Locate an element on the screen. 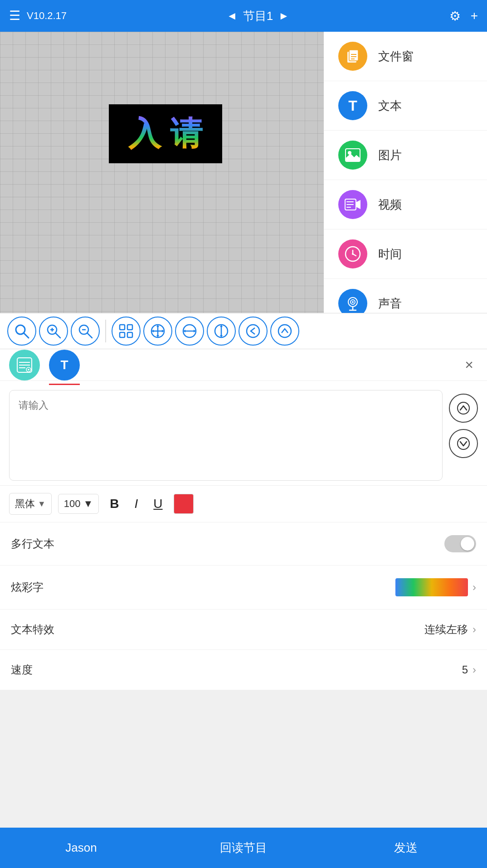 The height and width of the screenshot is (868, 487). send-button: 发送 is located at coordinates (406, 848).